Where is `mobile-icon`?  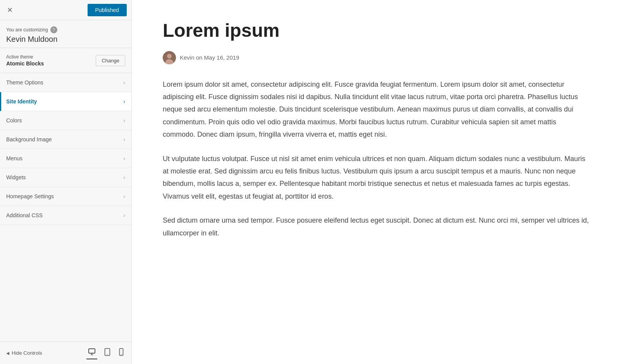 mobile-icon is located at coordinates (121, 353).